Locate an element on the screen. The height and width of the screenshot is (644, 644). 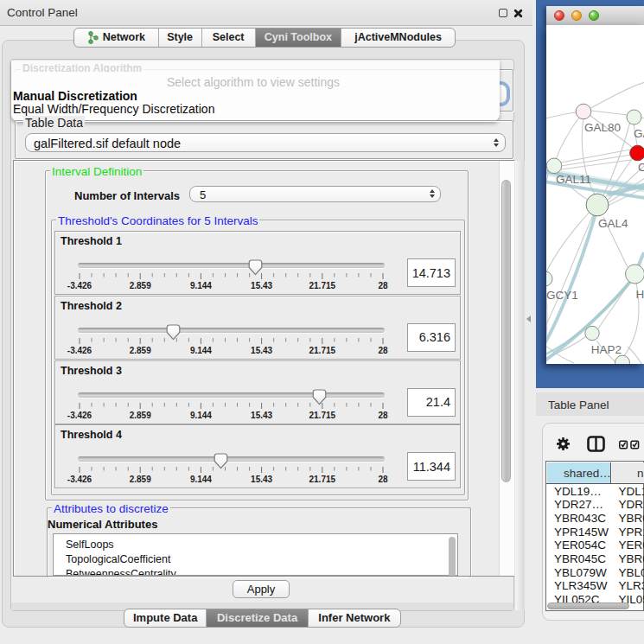
svg-text: GAL80 is located at coordinates (603, 126).